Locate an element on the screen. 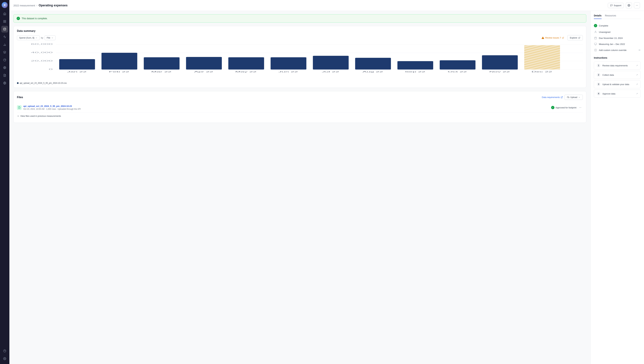 The image size is (644, 364). bar-chart-icon is located at coordinates (5, 44).